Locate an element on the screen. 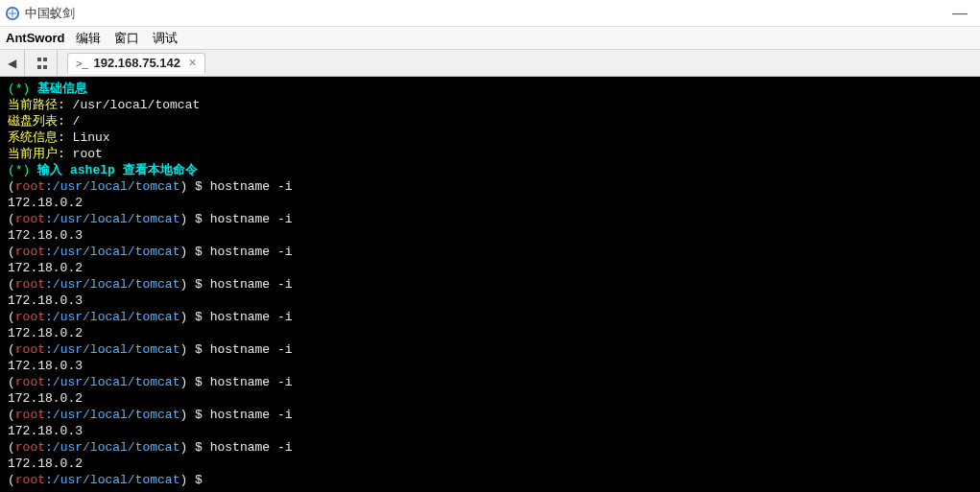  tab-strip: ◀ >_ 192.168.75.142 ✕ is located at coordinates (490, 63).